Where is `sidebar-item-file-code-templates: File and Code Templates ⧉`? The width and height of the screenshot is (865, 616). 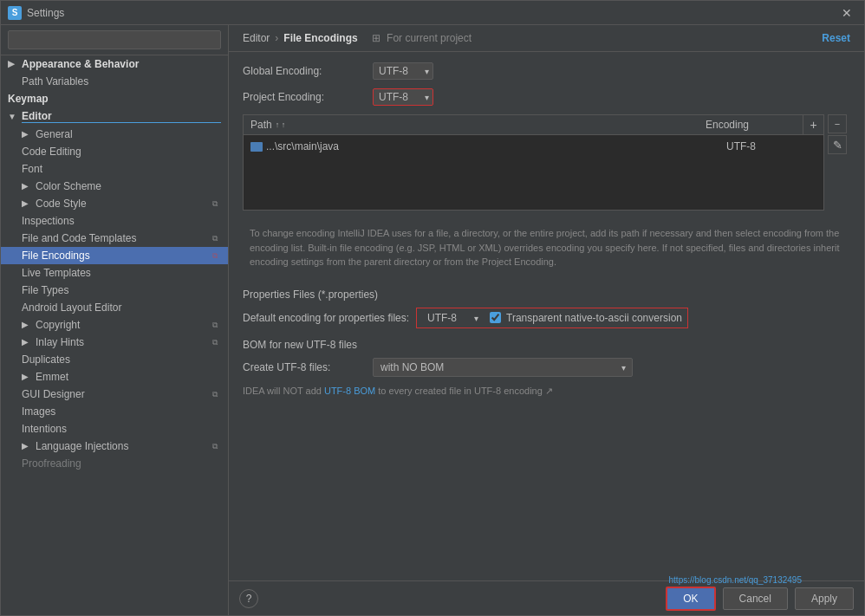
sidebar-item-file-code-templates: File and Code Templates ⧉ is located at coordinates (114, 238).